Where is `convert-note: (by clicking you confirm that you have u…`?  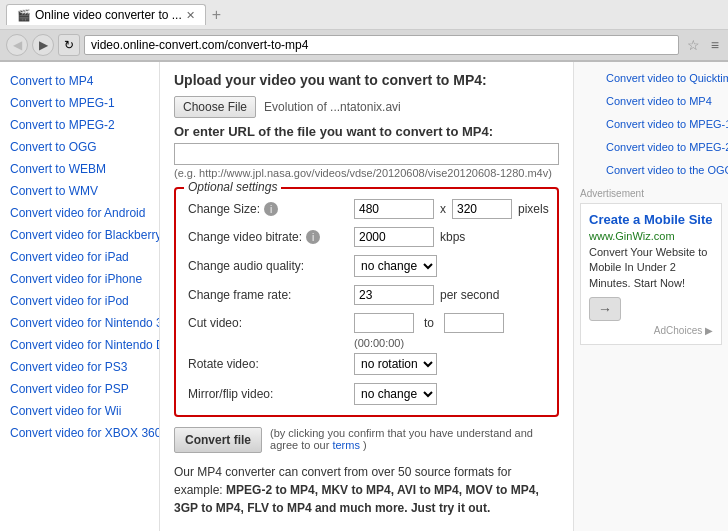
convert-note: (by clicking you confirm that you have u… is located at coordinates (414, 439).